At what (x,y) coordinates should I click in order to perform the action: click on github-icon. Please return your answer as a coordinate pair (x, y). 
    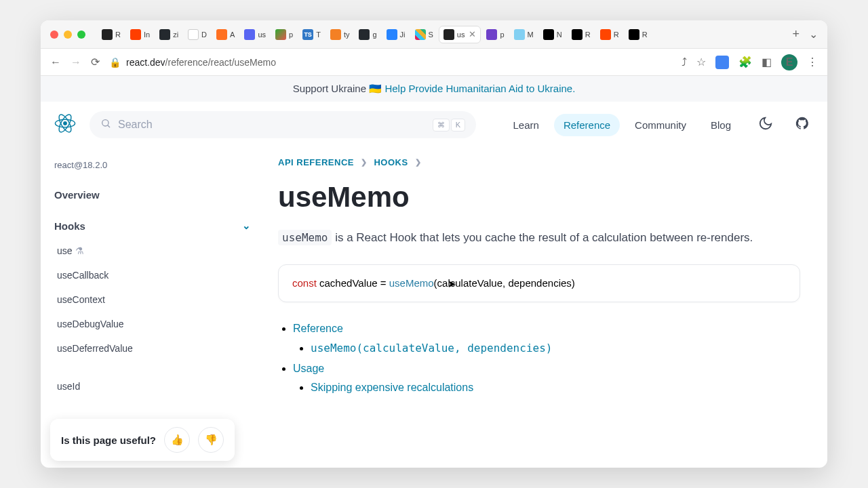
    Looking at the image, I should click on (802, 125).